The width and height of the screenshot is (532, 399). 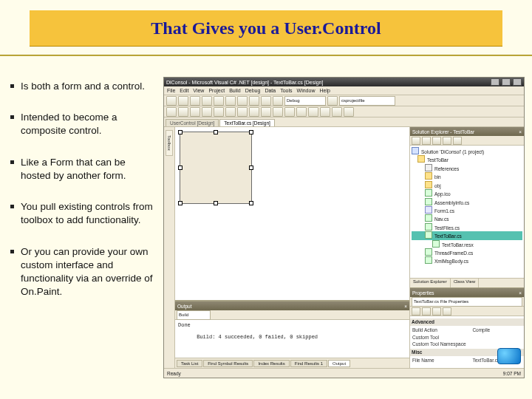 What do you see at coordinates (467, 312) in the screenshot?
I see `properties-view-toolbar` at bounding box center [467, 312].